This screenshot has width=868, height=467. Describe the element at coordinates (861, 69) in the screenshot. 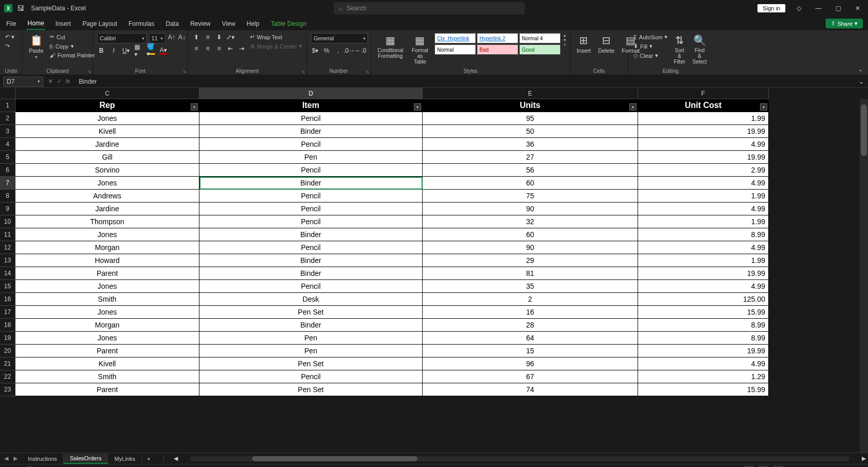

I see `collapse-ribbon-button: ⌄` at that location.